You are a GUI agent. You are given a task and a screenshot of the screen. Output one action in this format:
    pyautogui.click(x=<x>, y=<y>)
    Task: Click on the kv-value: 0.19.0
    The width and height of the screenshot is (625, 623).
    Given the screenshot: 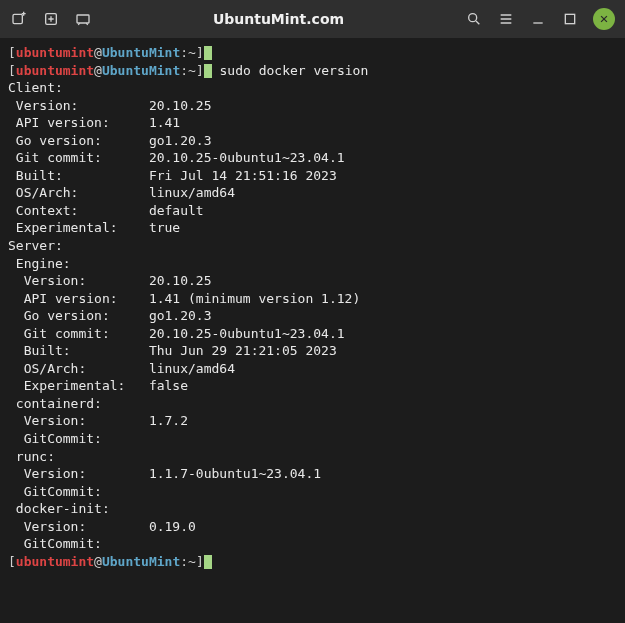 What is the action you would take?
    pyautogui.click(x=172, y=527)
    